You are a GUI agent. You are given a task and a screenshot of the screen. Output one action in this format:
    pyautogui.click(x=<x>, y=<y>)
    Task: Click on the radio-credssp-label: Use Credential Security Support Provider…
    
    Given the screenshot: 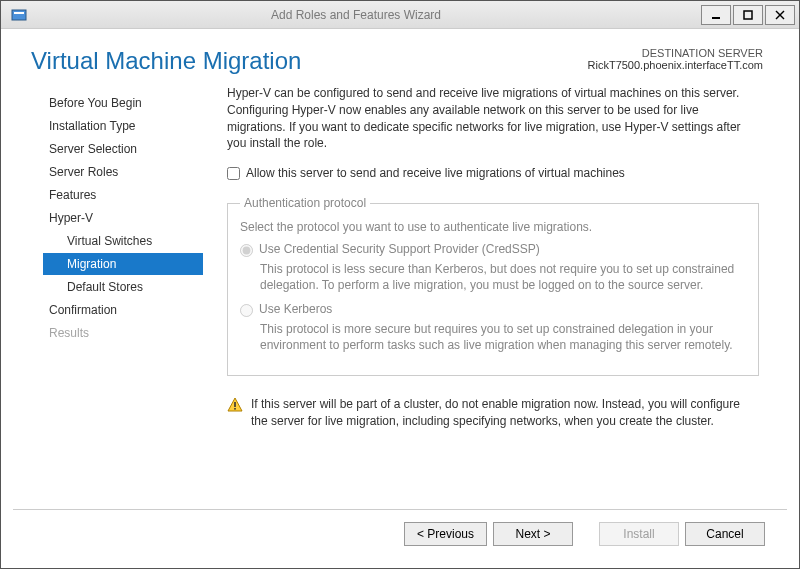 What is the action you would take?
    pyautogui.click(x=400, y=249)
    